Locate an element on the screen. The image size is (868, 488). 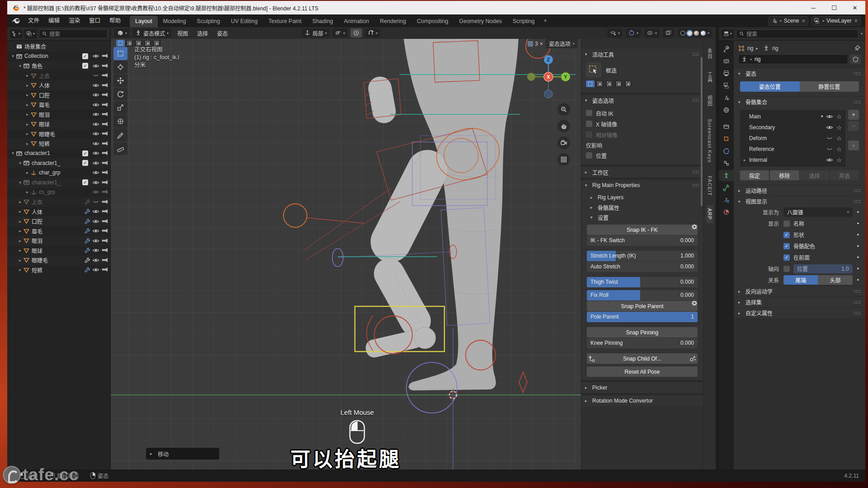
workspace-tab-layout: Layout is located at coordinates (144, 22).